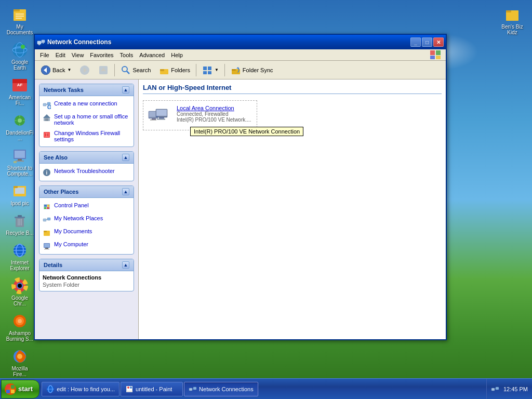 This screenshot has width=532, height=399. What do you see at coordinates (152, 389) in the screenshot?
I see `taskbar-item-paint: untitled - Paint` at bounding box center [152, 389].